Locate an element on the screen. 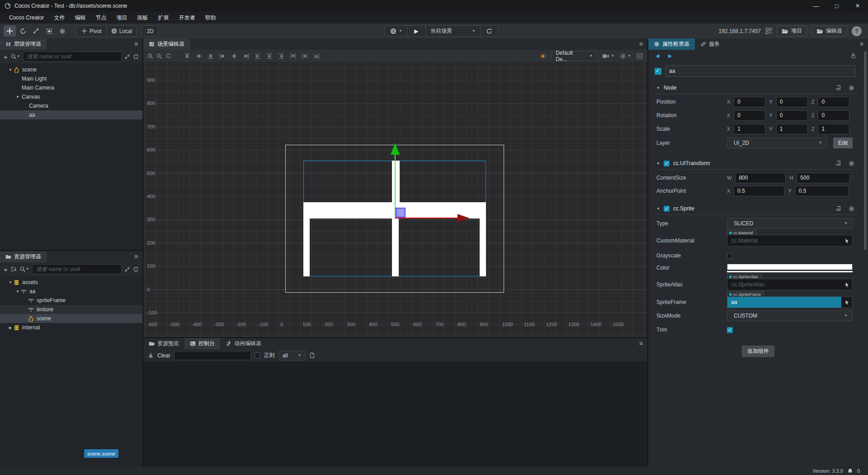 Image resolution: width=868 pixels, height=475 pixels. distribute-bottom-icon is located at coordinates (281, 56).